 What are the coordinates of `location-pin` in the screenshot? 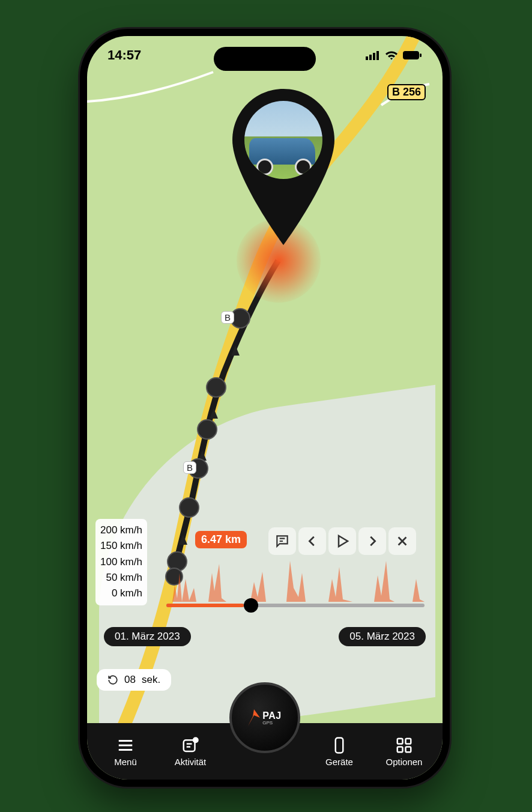 It's located at (283, 167).